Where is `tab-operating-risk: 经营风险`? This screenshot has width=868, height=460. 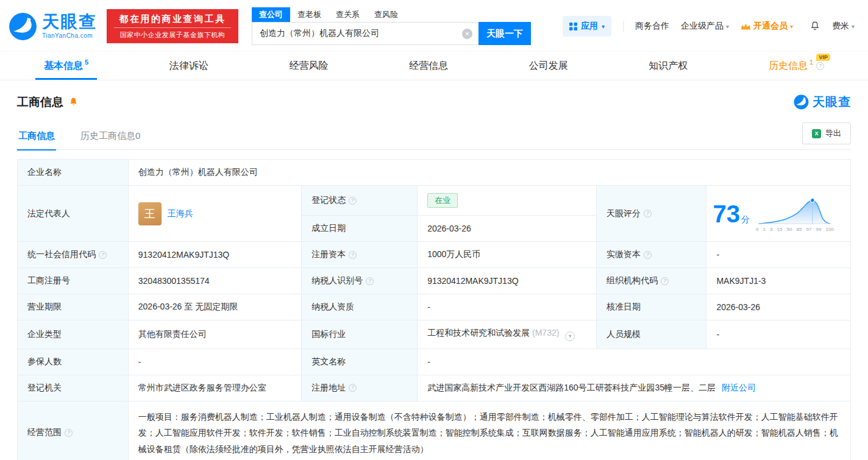 tab-operating-risk: 经营风险 is located at coordinates (308, 66).